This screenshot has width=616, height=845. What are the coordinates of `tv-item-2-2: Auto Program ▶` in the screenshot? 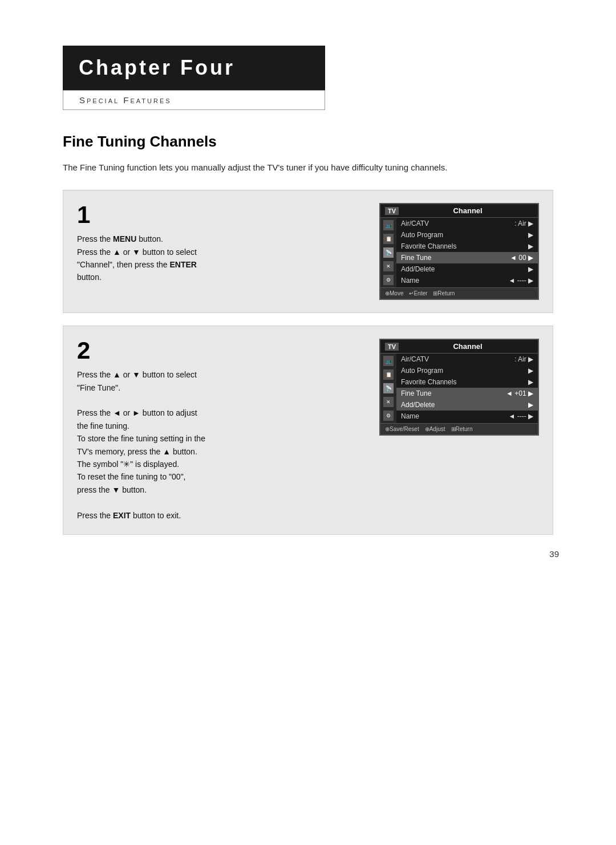 It's located at (467, 371).